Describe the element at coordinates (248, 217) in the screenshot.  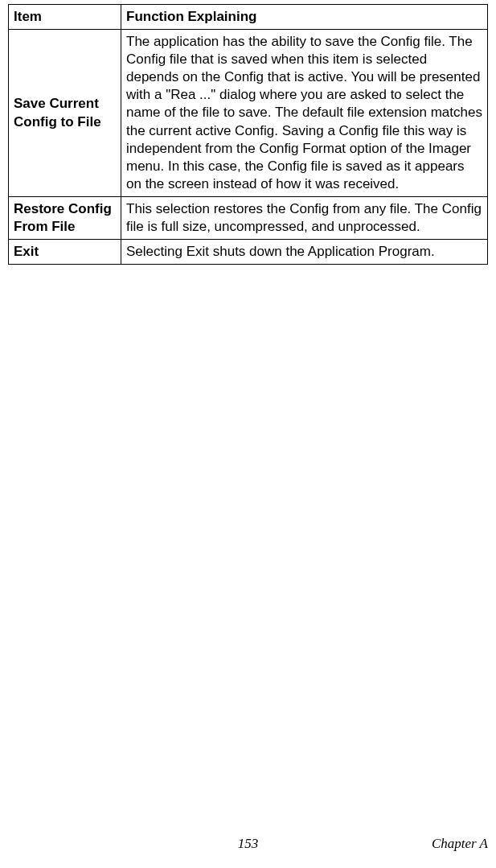
I see `table-row: Restore Config From File This selection …` at that location.